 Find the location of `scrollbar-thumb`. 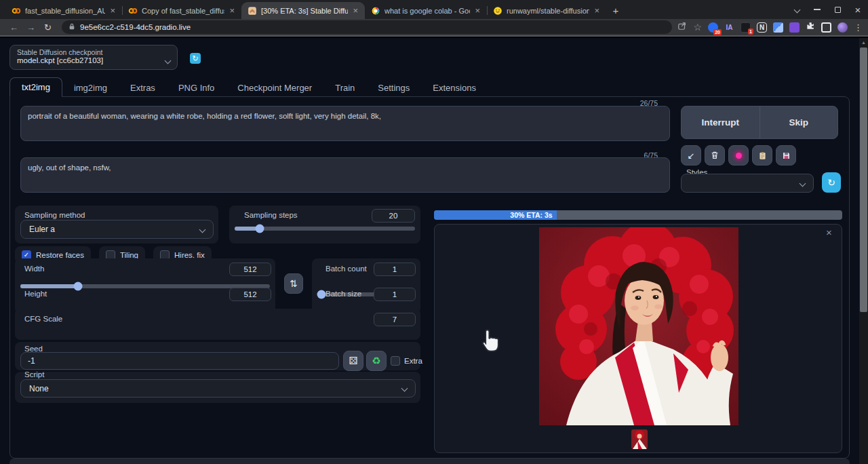

scrollbar-thumb is located at coordinates (864, 180).